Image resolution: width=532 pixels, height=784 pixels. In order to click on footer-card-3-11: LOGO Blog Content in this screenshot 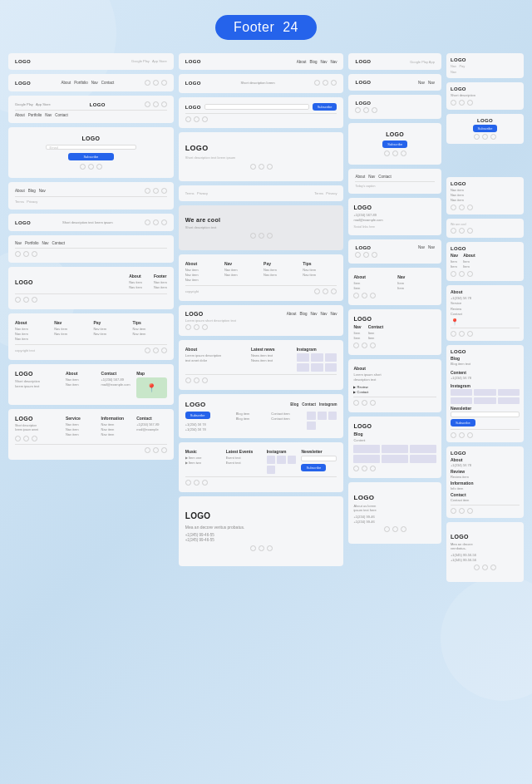, I will do `click(394, 447)`.